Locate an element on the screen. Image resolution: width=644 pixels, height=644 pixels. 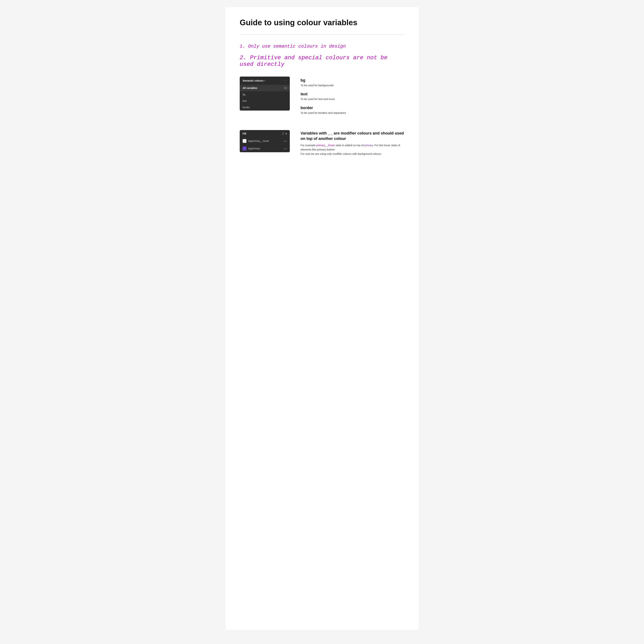
hover-swatch is located at coordinates (245, 141).